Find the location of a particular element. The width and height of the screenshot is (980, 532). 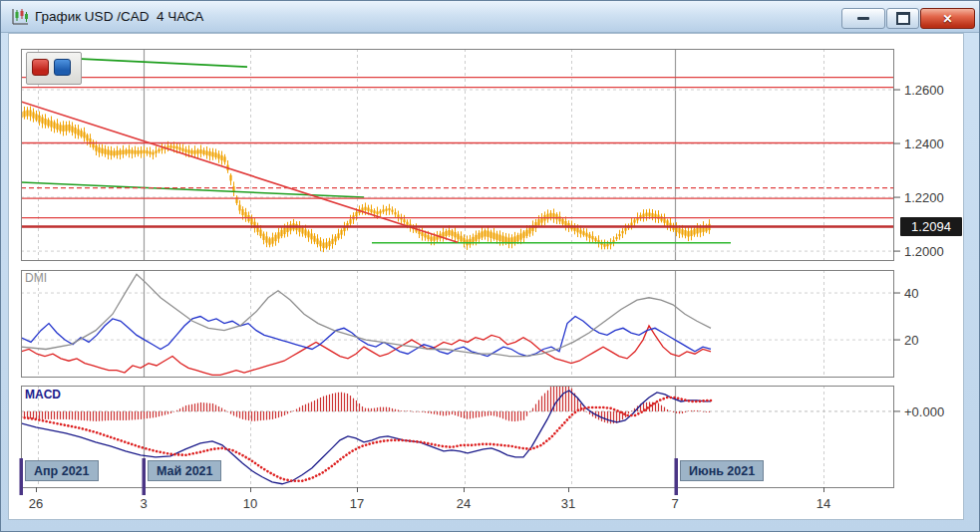

x-tick-26: 26 is located at coordinates (36, 504).